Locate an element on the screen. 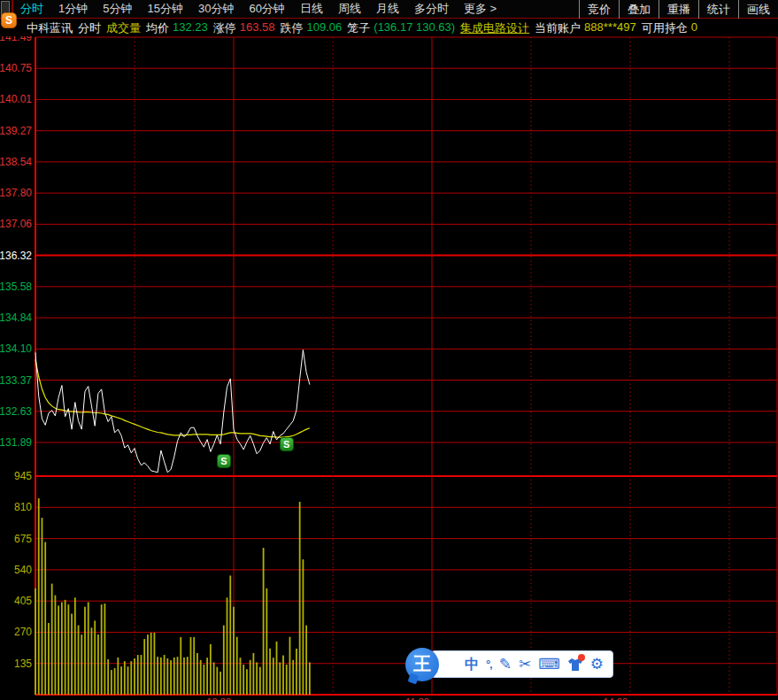 The width and height of the screenshot is (778, 700). tab-2: 5分钟 is located at coordinates (117, 9).